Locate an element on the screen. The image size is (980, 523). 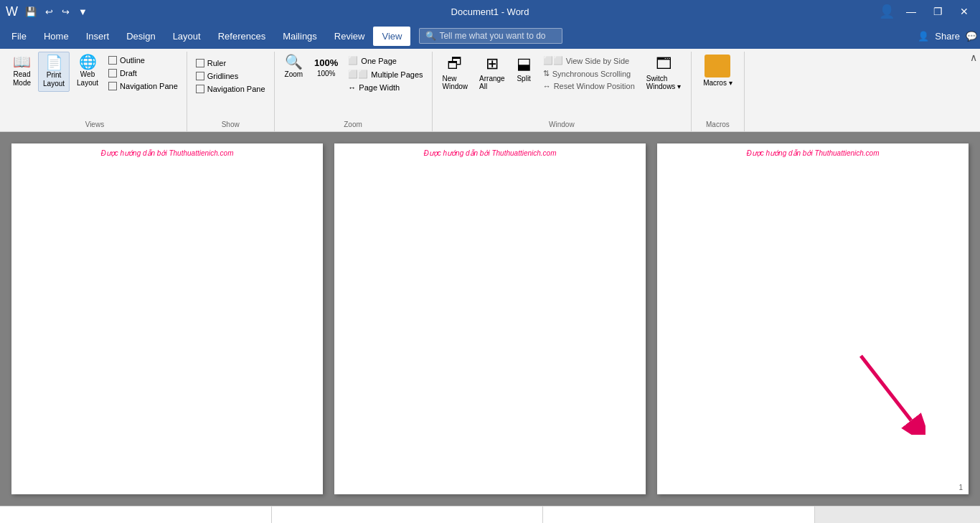
nav-pane-show-checkbox-icon is located at coordinates (200, 89).